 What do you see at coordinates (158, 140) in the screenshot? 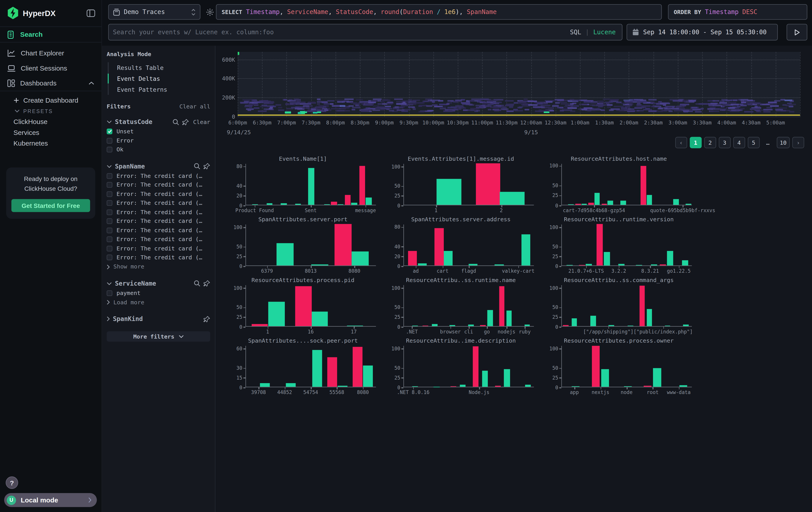
I see `filter-option-error: Error` at bounding box center [158, 140].